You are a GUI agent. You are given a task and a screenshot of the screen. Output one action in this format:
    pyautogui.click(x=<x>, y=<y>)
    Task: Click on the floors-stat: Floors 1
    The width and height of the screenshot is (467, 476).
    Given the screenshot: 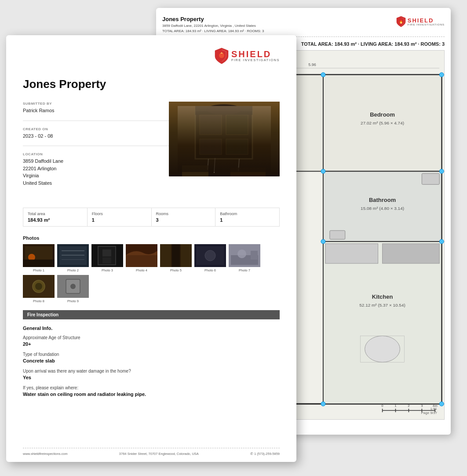 What is the action you would take?
    pyautogui.click(x=120, y=217)
    